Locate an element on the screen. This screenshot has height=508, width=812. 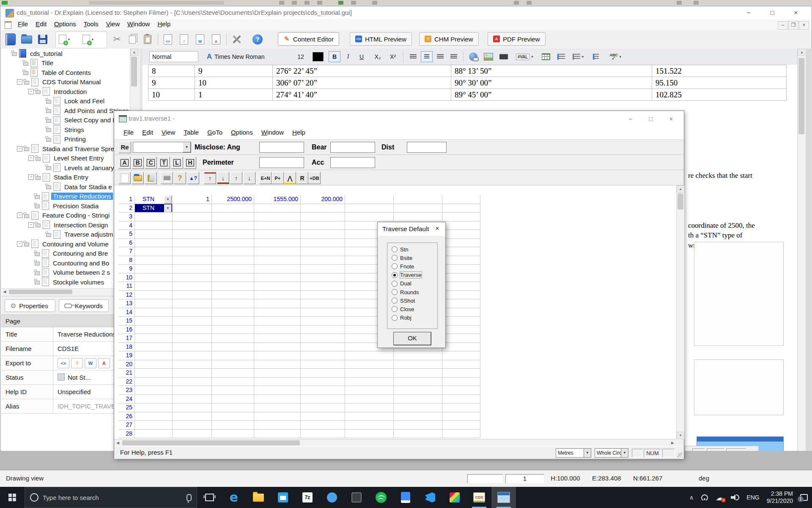
traverse-menu-file: File is located at coordinates (129, 132).